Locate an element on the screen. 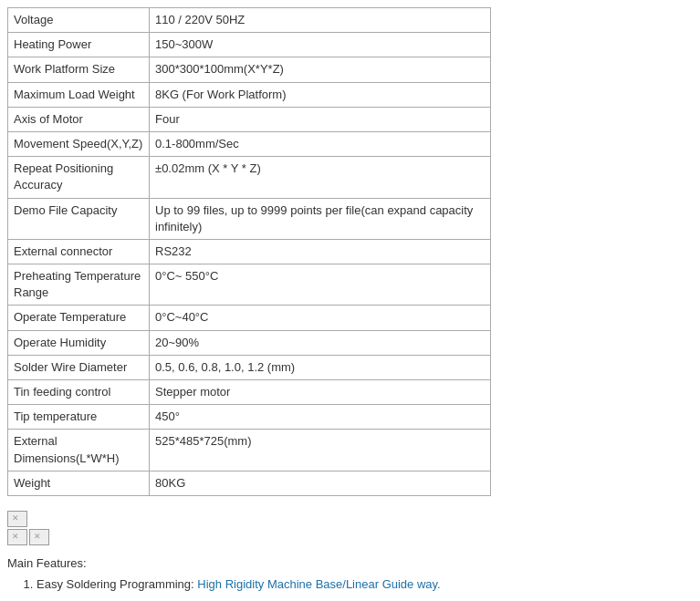  spec-value: 20~90% is located at coordinates (320, 343).